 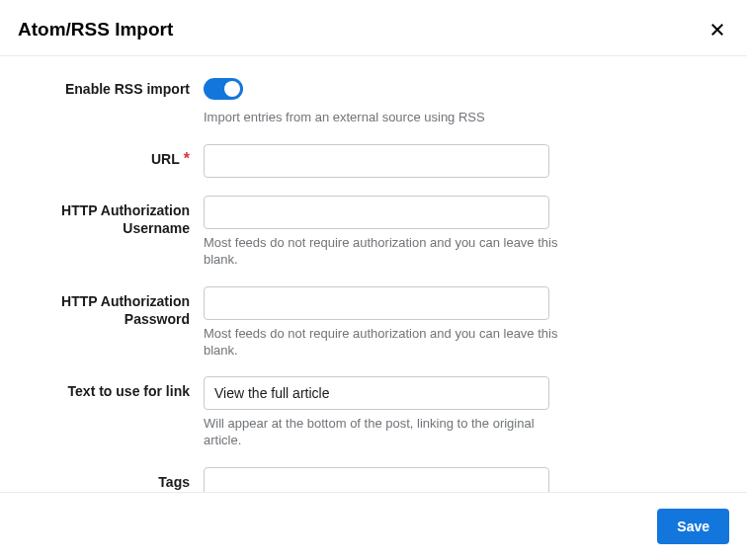 What do you see at coordinates (95, 30) in the screenshot?
I see `modal-title: Atom/RSS Import` at bounding box center [95, 30].